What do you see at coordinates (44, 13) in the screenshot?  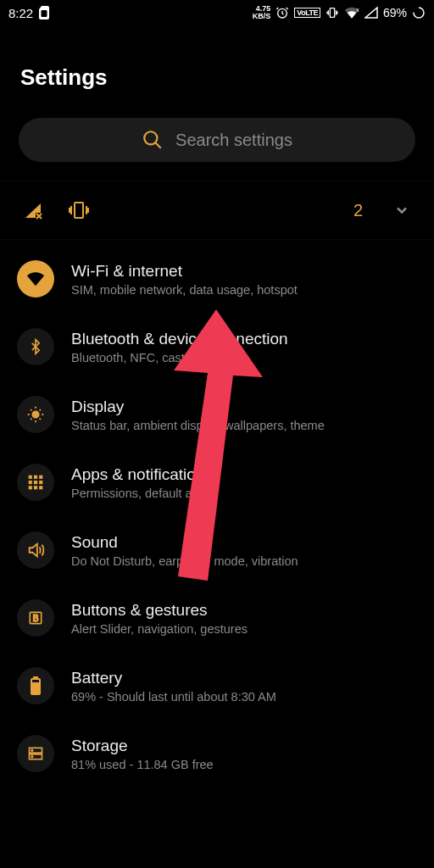 I see `sim-card-icon` at bounding box center [44, 13].